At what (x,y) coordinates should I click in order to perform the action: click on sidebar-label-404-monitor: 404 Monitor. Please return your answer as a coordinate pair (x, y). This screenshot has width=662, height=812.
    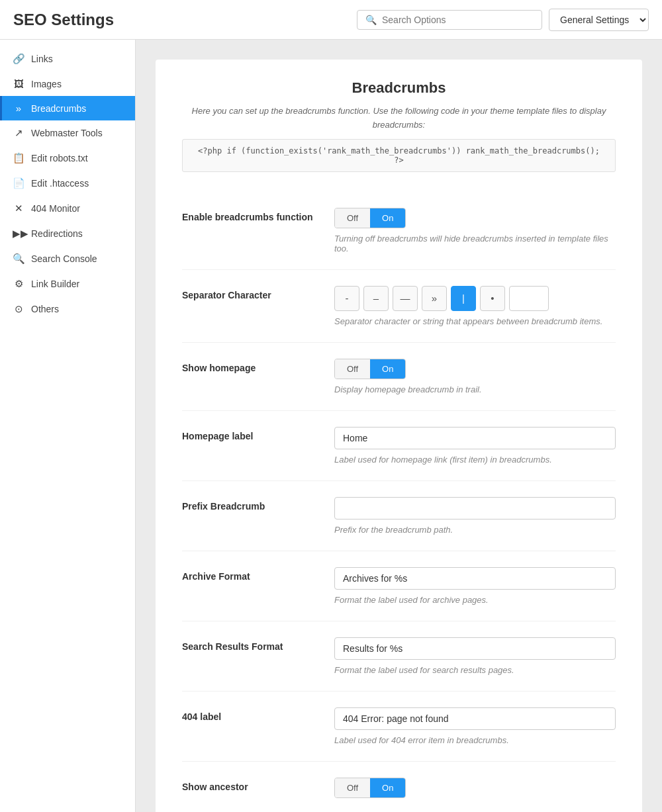
    Looking at the image, I should click on (56, 208).